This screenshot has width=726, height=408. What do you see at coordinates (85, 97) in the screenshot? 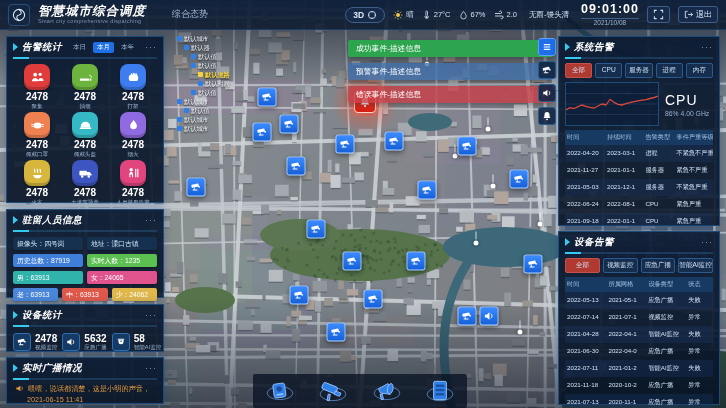
I see `alarm-count: 2478` at bounding box center [85, 97].